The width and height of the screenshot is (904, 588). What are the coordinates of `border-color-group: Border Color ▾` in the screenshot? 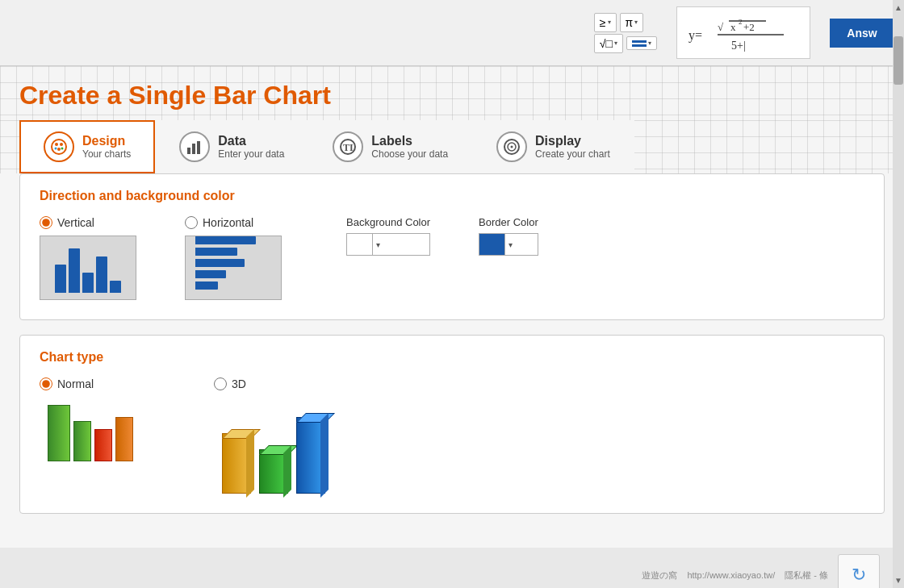 It's located at (508, 236).